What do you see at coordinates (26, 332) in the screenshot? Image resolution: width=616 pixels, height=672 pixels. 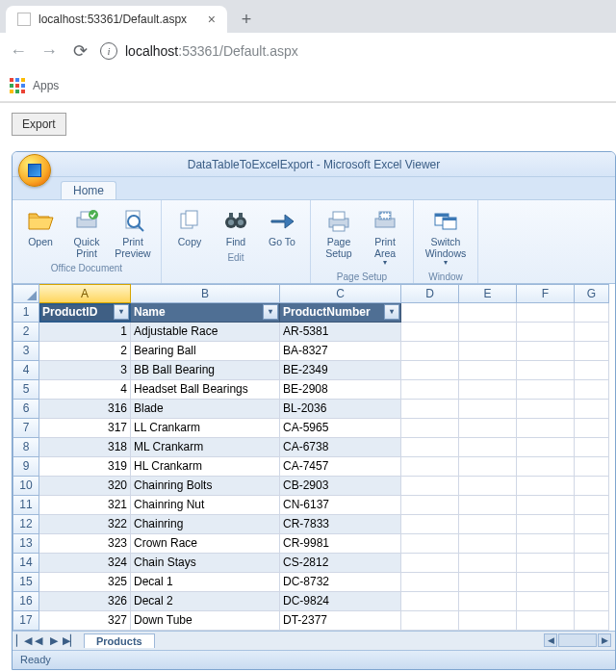 I see `row-header: 2` at bounding box center [26, 332].